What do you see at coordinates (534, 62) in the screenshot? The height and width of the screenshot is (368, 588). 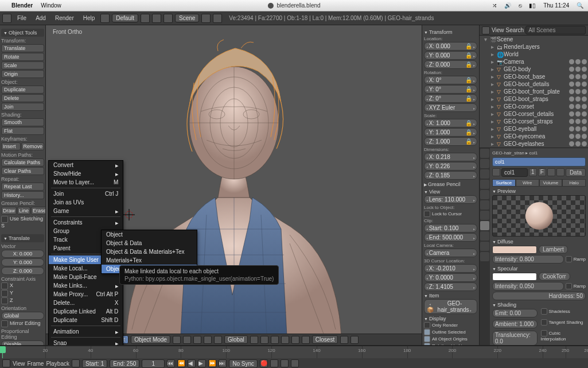 I see `outliner-row: ▸📷Camera` at bounding box center [534, 62].